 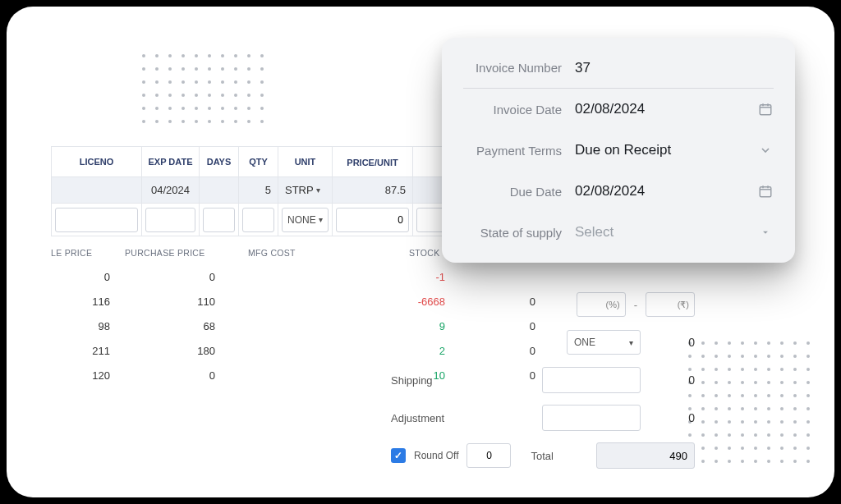 What do you see at coordinates (186, 302) in the screenshot?
I see `cell-purchaseprice: 110` at bounding box center [186, 302].